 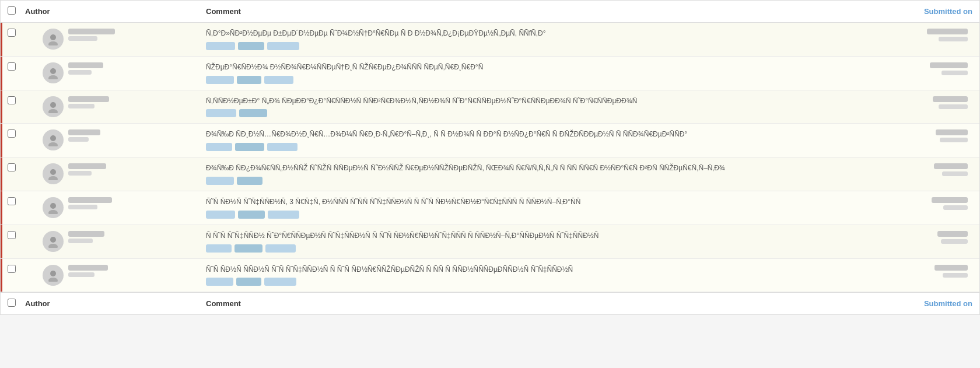 What do you see at coordinates (525, 303) in the screenshot?
I see `footer-comment: Comment` at bounding box center [525, 303].